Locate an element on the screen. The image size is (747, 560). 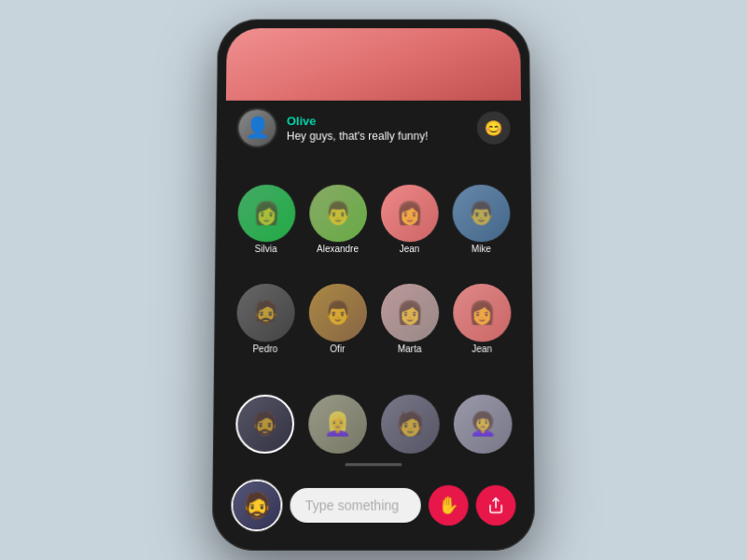
participant-mike: 👨 Mike is located at coordinates (480, 206).